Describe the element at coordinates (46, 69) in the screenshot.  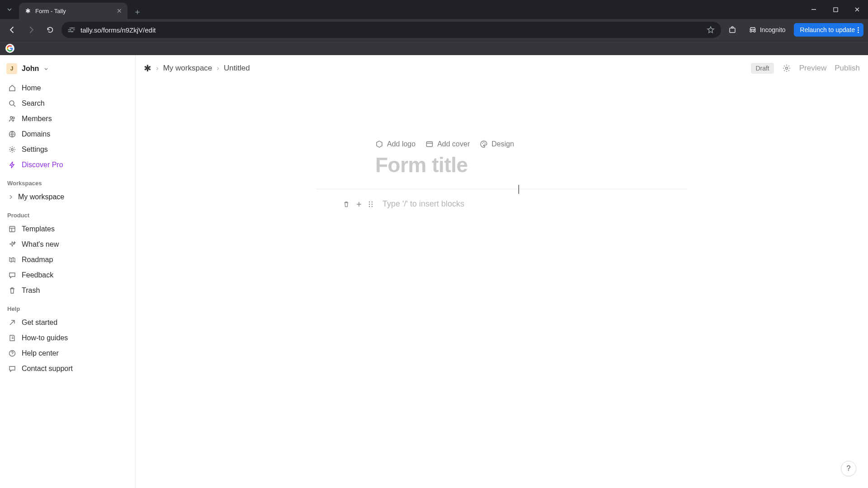
I see `chevron-down-icon` at that location.